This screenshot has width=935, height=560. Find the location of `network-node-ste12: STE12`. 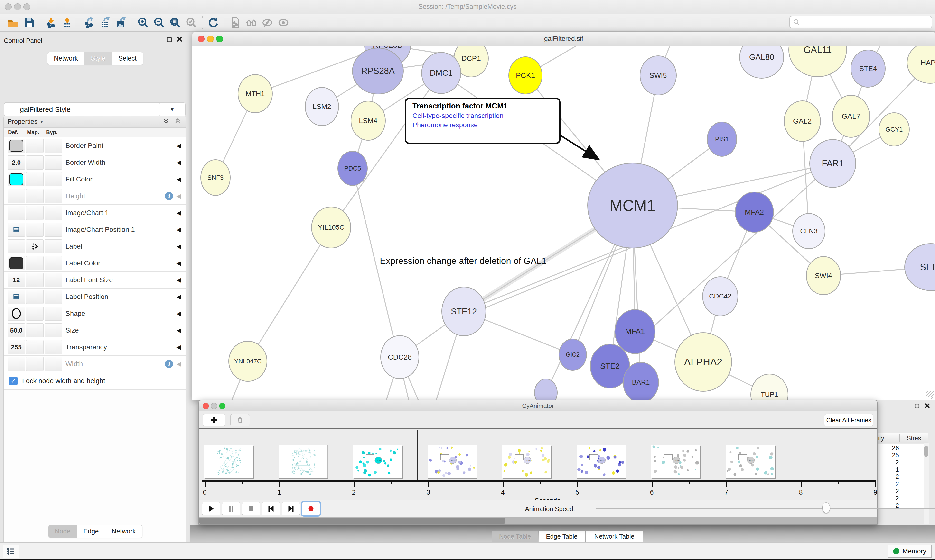

network-node-ste12: STE12 is located at coordinates (464, 311).